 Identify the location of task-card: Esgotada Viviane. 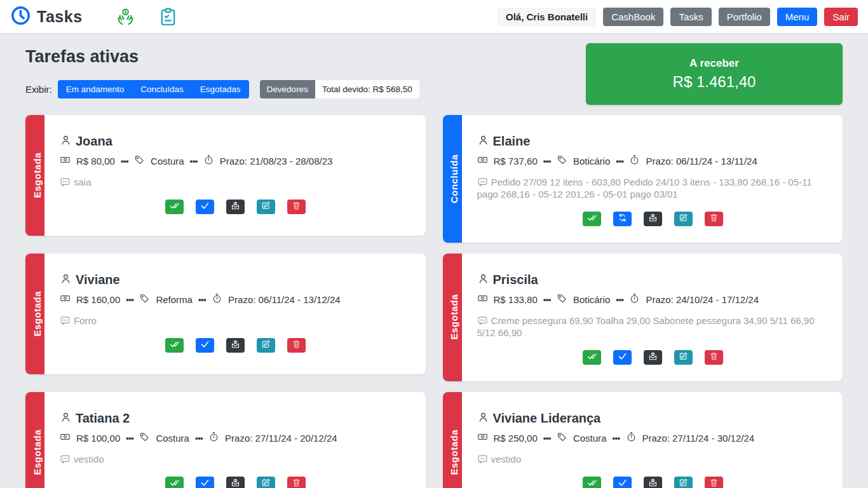
(226, 314).